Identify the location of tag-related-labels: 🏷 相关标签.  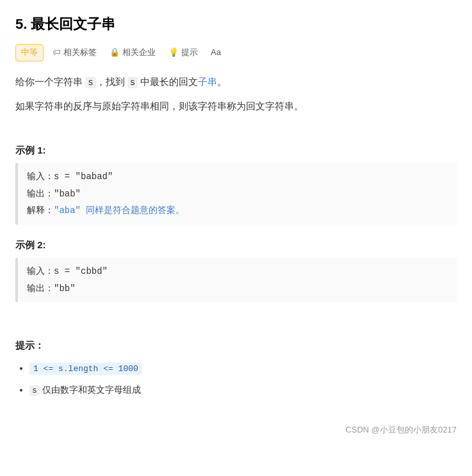
(74, 52).